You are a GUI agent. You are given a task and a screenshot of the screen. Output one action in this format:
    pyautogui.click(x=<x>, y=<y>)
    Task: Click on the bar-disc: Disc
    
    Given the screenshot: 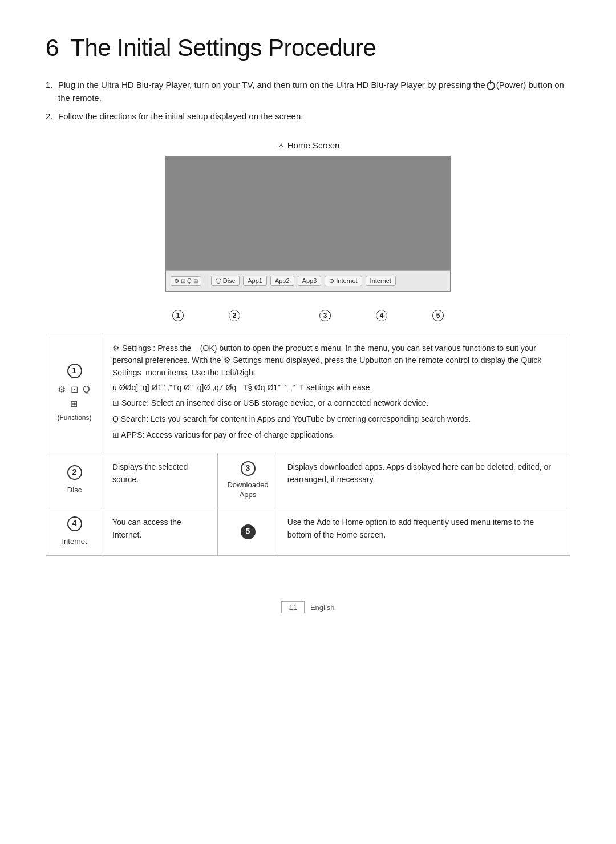 What is the action you would take?
    pyautogui.click(x=225, y=281)
    